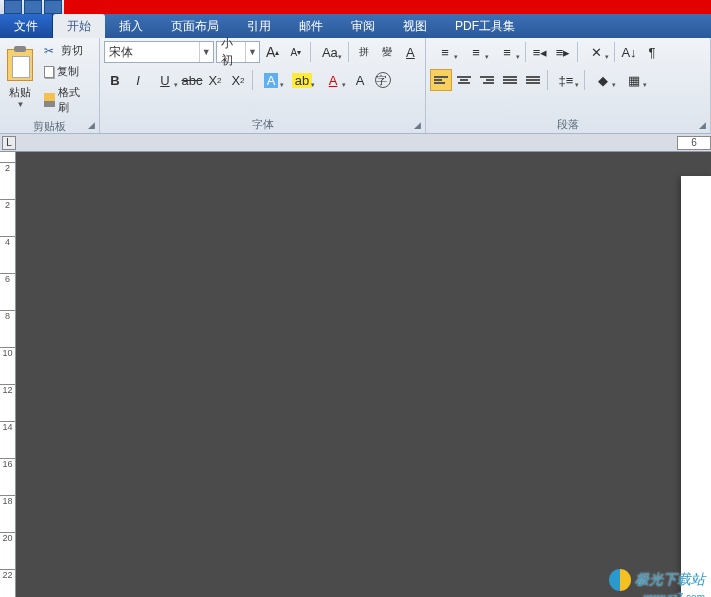  I want to click on group-font: 宋体 ▼ 小初 ▼ A▴ A▾ Aa 拼 變 A B I U, so click(263, 86).